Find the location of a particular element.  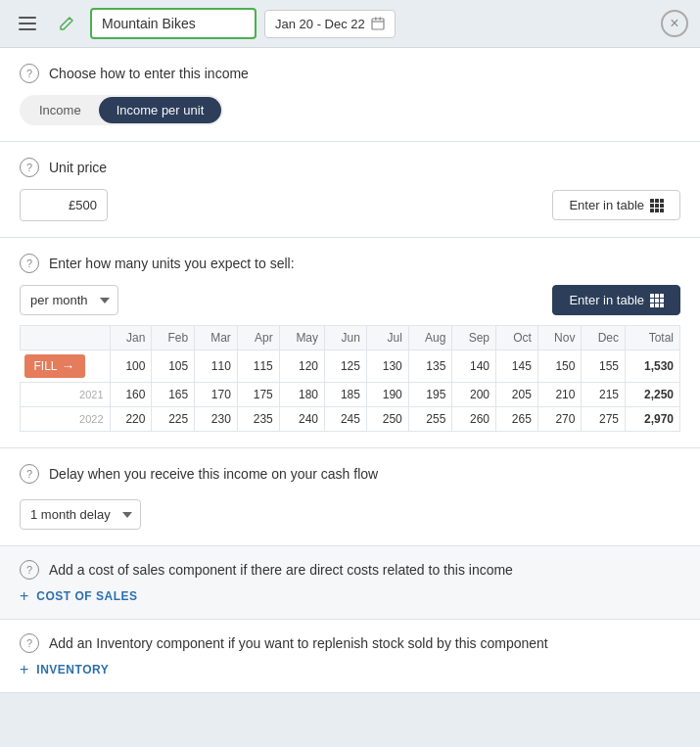

date-range-label: Jan 20 - Dec 22 is located at coordinates (320, 23).